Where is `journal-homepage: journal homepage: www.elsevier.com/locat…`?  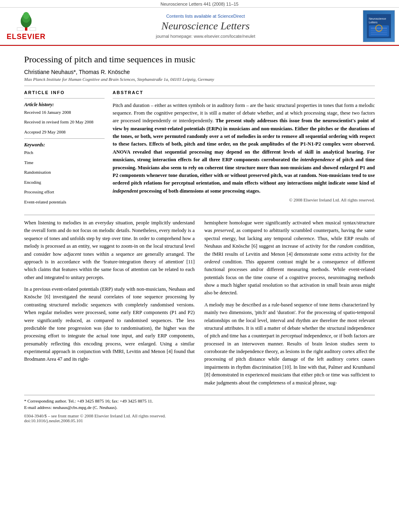 journal-homepage: journal homepage: www.elsevier.com/locat… is located at coordinates (206, 36).